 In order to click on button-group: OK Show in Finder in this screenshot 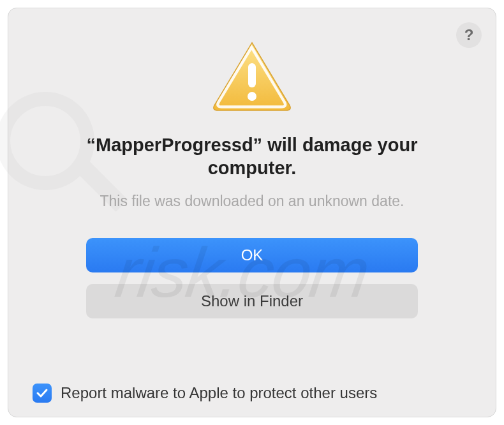, I will do `click(252, 278)`.